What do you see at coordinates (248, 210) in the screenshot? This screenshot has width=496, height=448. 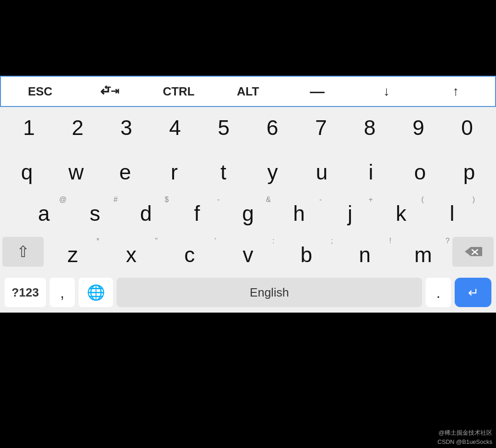 I see `key-g: & g` at bounding box center [248, 210].